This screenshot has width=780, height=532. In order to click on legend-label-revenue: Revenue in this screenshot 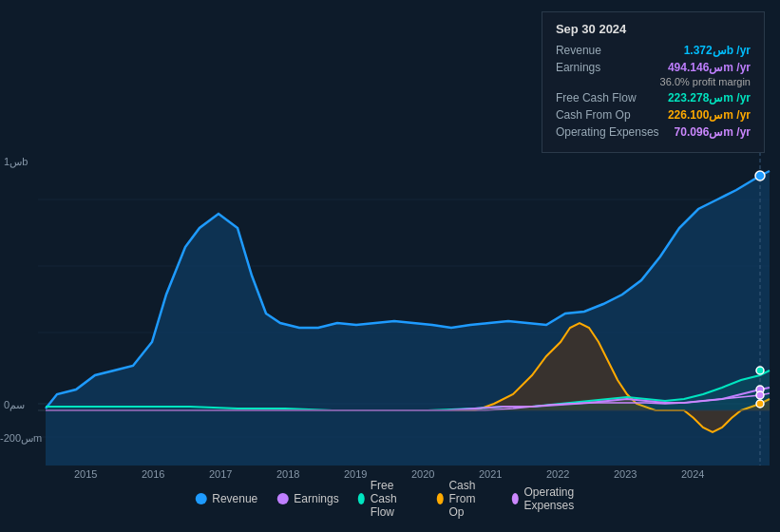, I will do `click(235, 499)`.